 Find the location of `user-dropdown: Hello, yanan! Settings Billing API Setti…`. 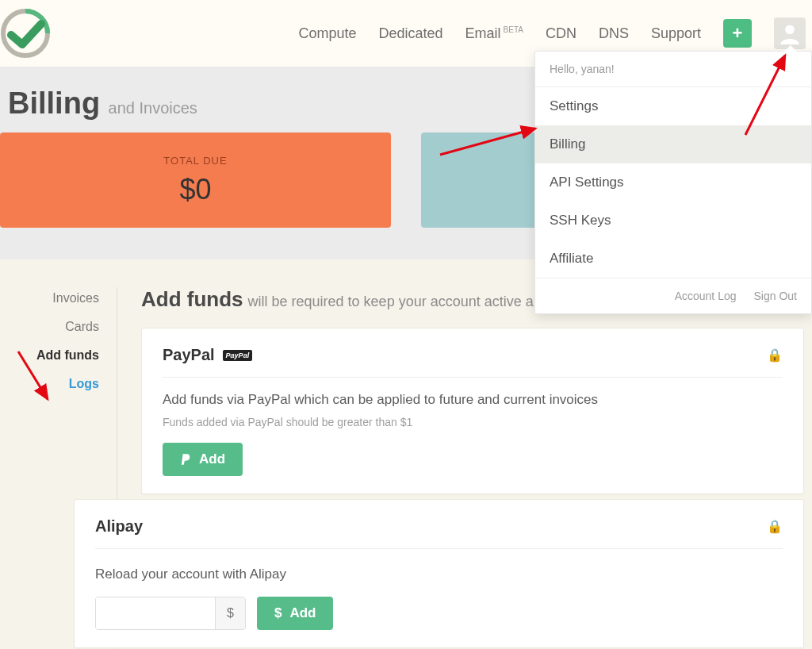

user-dropdown: Hello, yanan! Settings Billing API Setti… is located at coordinates (673, 182).